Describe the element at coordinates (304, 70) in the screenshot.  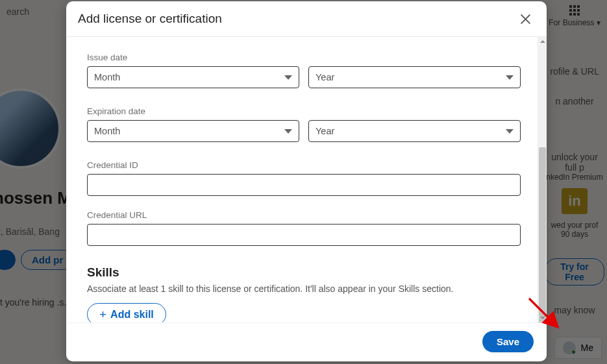
I see `issue-date-group: Issue date Month Year` at that location.